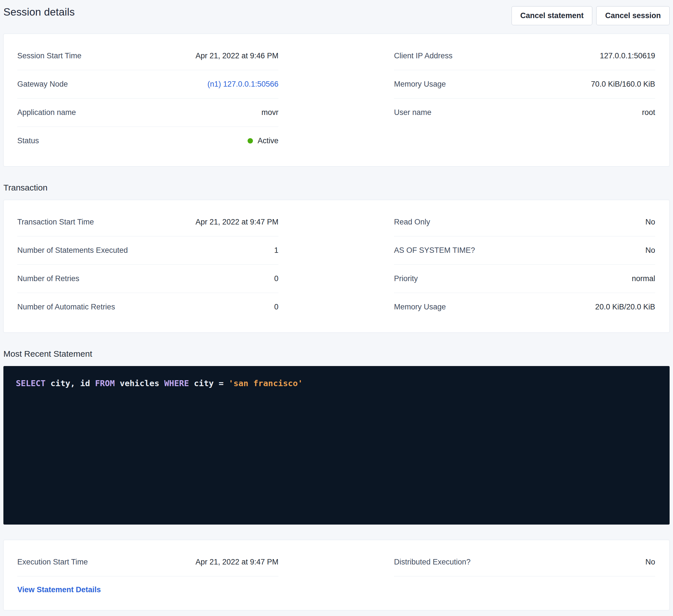 The image size is (673, 616). What do you see at coordinates (525, 84) in the screenshot?
I see `memory-usage-row: Memory Usage 70.0 KiB/160.0 KiB` at bounding box center [525, 84].